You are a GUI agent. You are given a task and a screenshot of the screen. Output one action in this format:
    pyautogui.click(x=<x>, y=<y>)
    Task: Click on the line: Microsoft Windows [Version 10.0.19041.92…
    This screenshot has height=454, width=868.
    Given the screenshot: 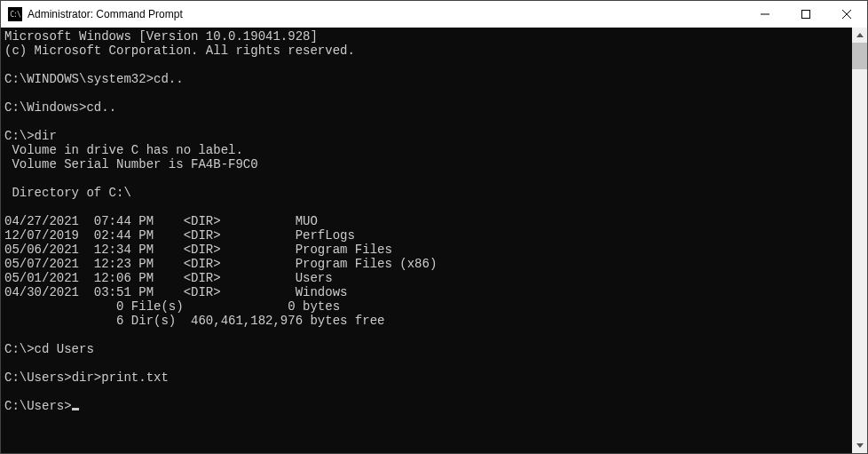 What is the action you would take?
    pyautogui.click(x=162, y=36)
    